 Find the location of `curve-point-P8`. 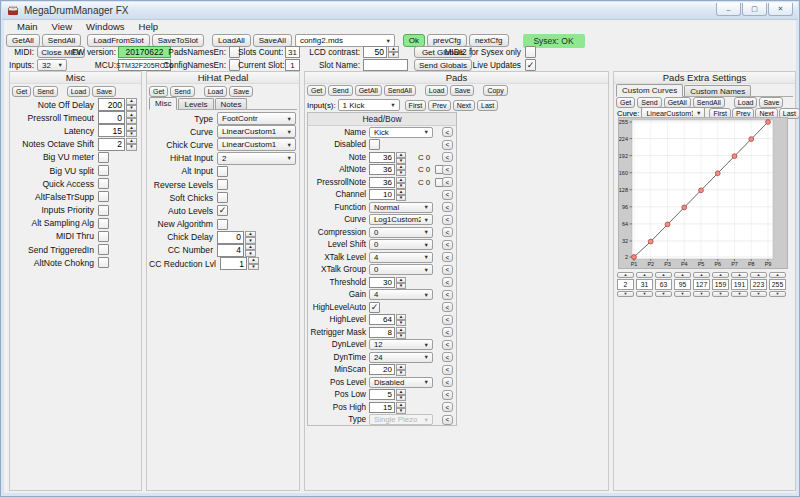

curve-point-P8 is located at coordinates (752, 140).